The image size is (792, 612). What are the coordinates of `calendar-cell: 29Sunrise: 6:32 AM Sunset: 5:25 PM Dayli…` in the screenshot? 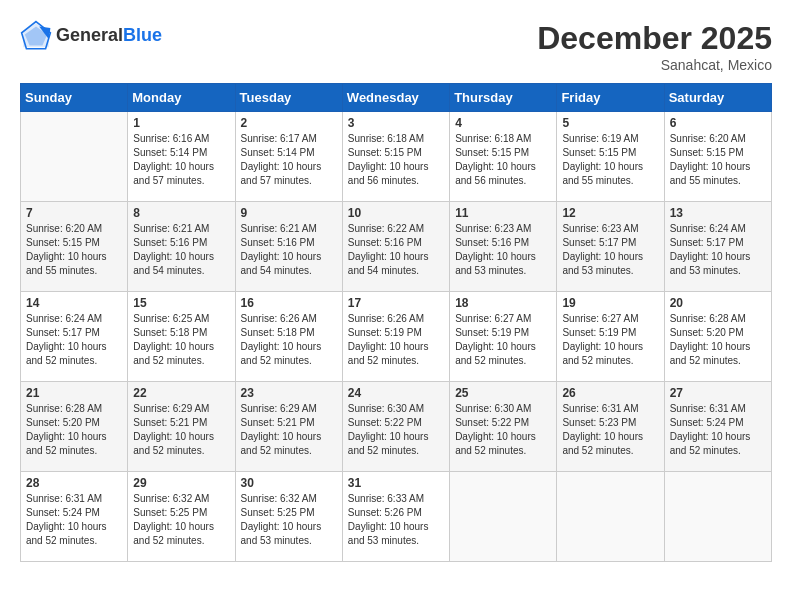 It's located at (182, 517).